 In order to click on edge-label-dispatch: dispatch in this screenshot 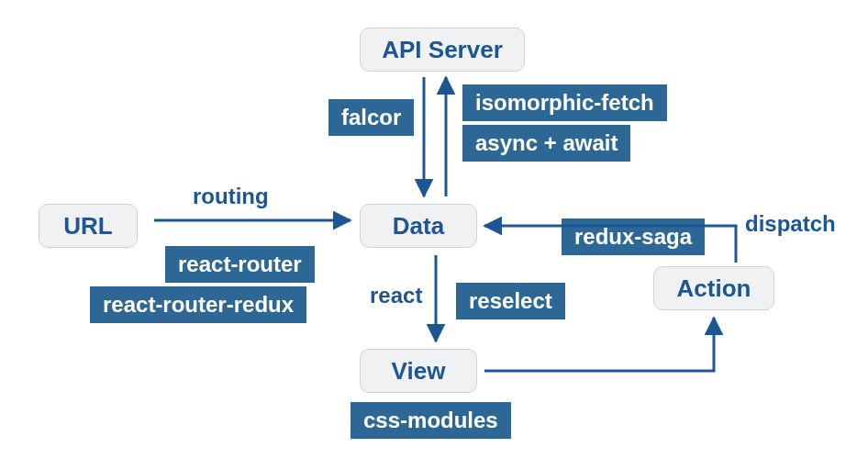, I will do `click(791, 224)`.